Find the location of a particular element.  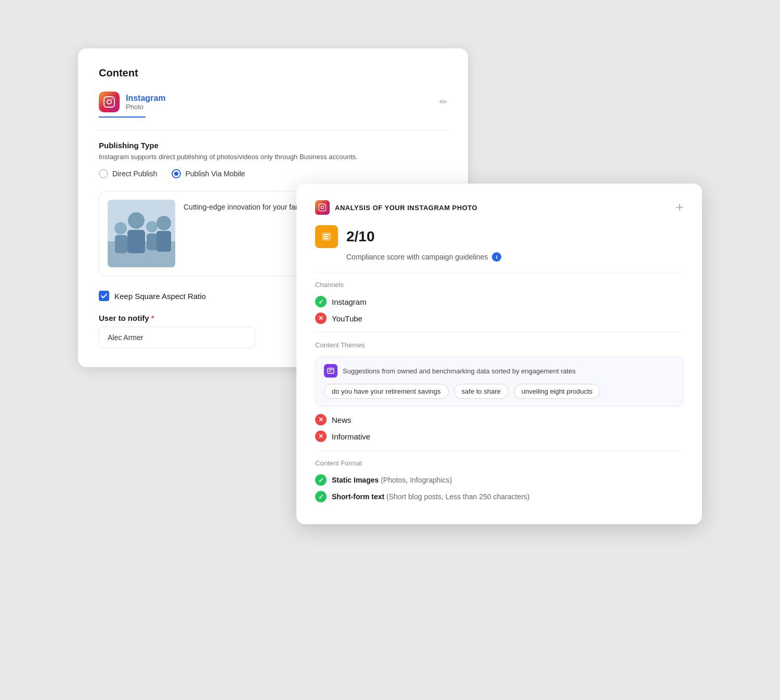

radio-direct-publish: Direct Publish is located at coordinates (128, 174).